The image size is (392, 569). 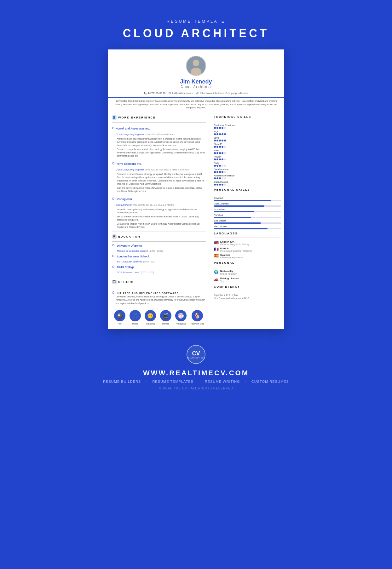 I want to click on hobby-music: 🎵 Music, so click(x=135, y=318).